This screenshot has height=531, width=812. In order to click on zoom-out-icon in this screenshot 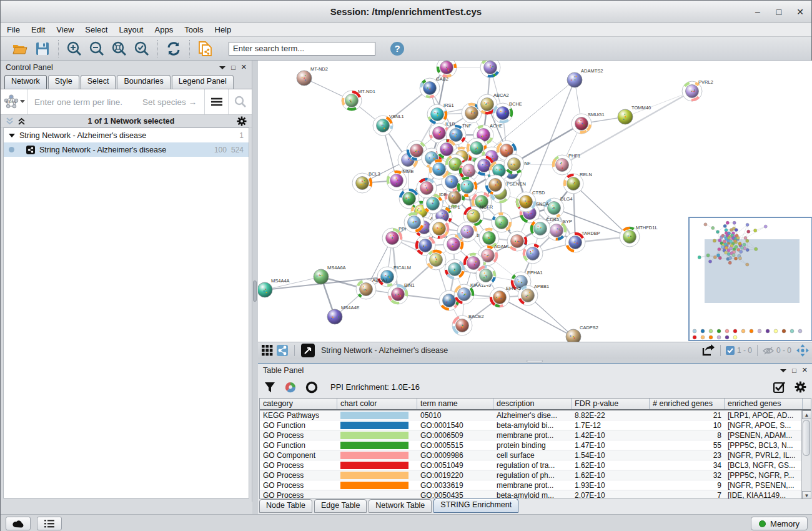, I will do `click(97, 49)`.